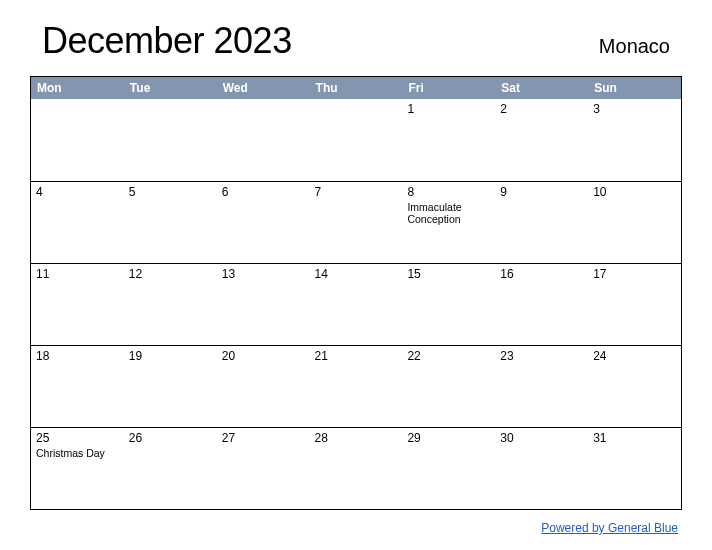  I want to click on day-number: 11, so click(78, 275).